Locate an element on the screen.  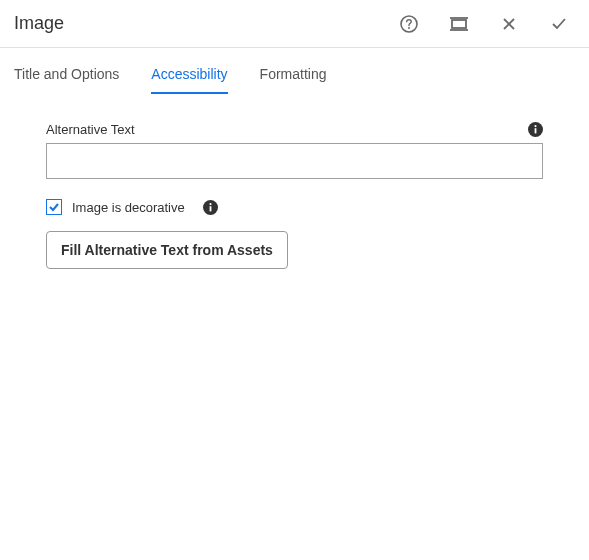
fullscreen-icon is located at coordinates (459, 24).